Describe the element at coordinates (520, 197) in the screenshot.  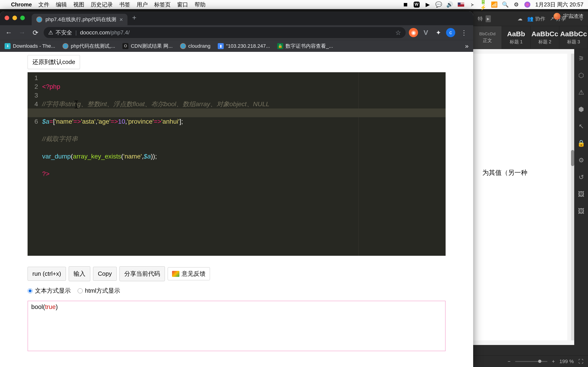
I see `document-page: 为其值（另一种` at that location.